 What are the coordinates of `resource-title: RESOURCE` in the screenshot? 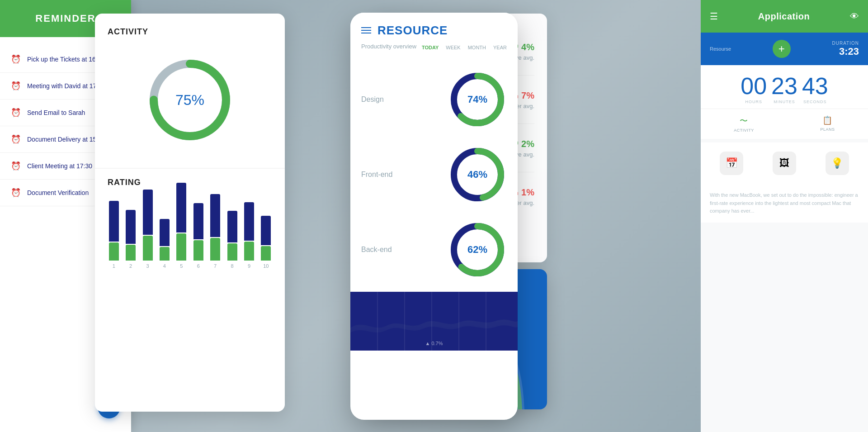 It's located at (412, 31).